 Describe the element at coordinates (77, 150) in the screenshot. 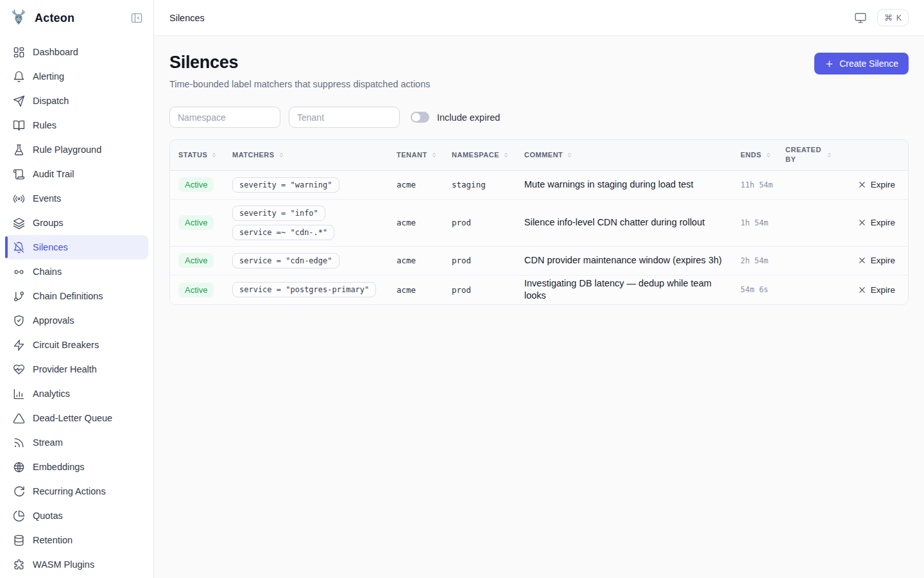

I see `sidebar-item-rule-playground: Rule Playground` at that location.